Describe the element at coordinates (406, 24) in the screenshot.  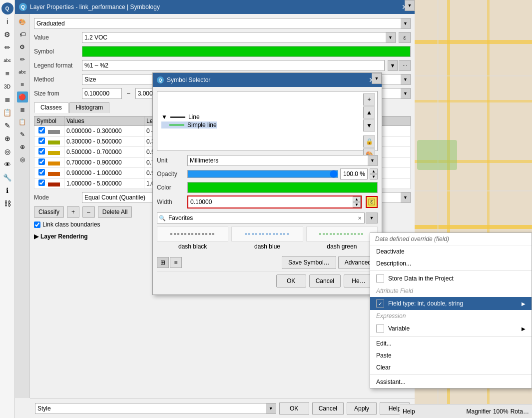
I see `renderer-dropdown-arrow: ▼` at that location.